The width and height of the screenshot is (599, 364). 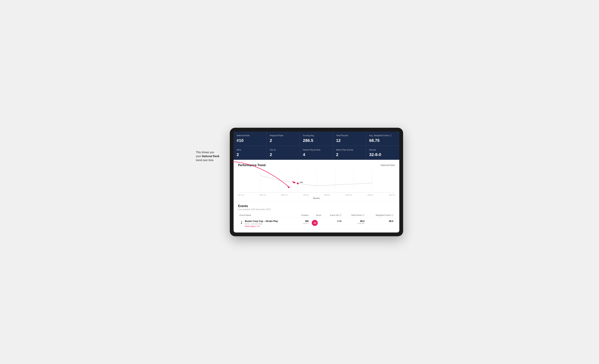 What do you see at coordinates (267, 215) in the screenshot?
I see `col-event-name: Event Name` at bounding box center [267, 215].